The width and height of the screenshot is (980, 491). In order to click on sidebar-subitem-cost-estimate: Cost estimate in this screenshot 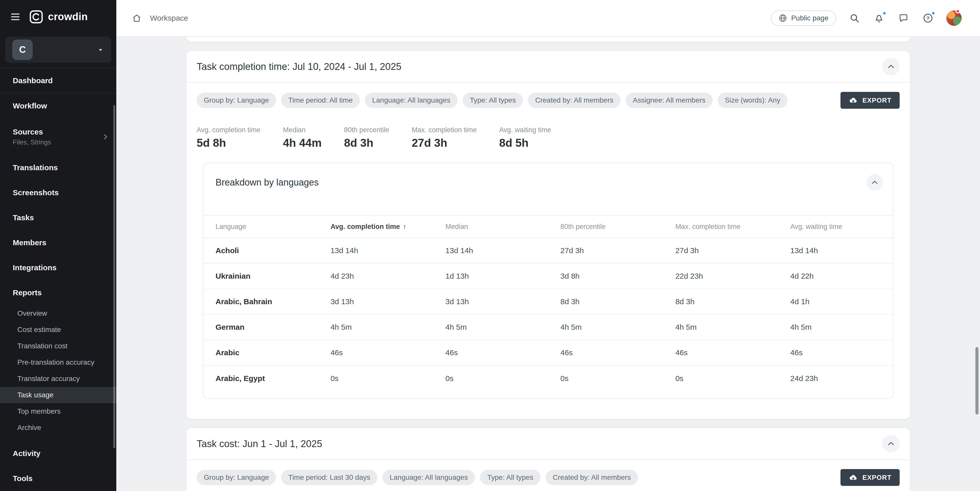, I will do `click(58, 330)`.